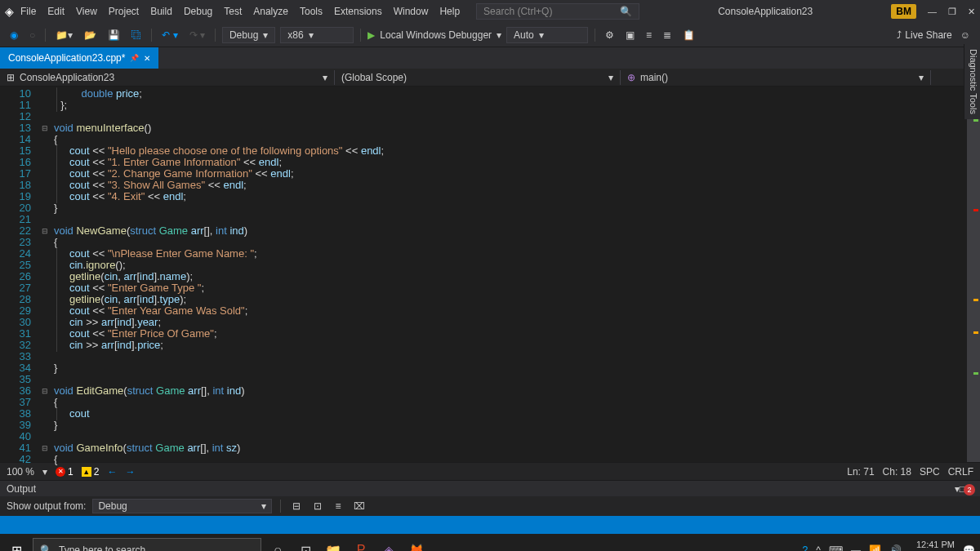  What do you see at coordinates (895, 548) in the screenshot?
I see `volume-tray-icon: 🔊` at bounding box center [895, 548].